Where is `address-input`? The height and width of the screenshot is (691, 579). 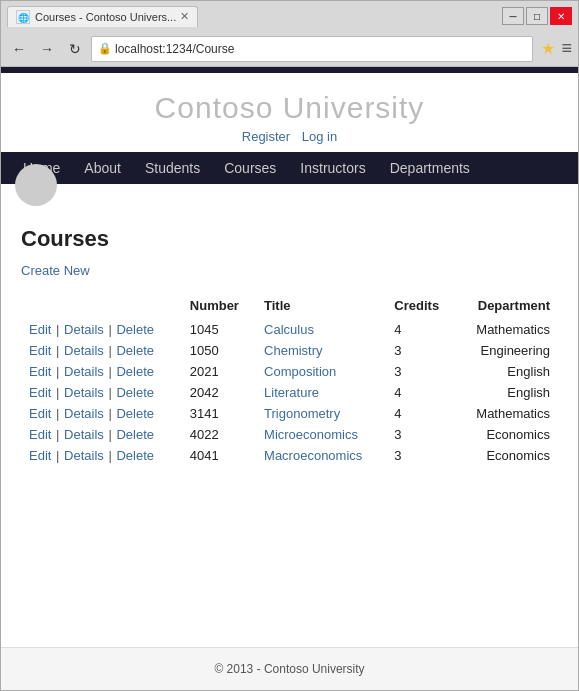
address-input is located at coordinates (320, 49).